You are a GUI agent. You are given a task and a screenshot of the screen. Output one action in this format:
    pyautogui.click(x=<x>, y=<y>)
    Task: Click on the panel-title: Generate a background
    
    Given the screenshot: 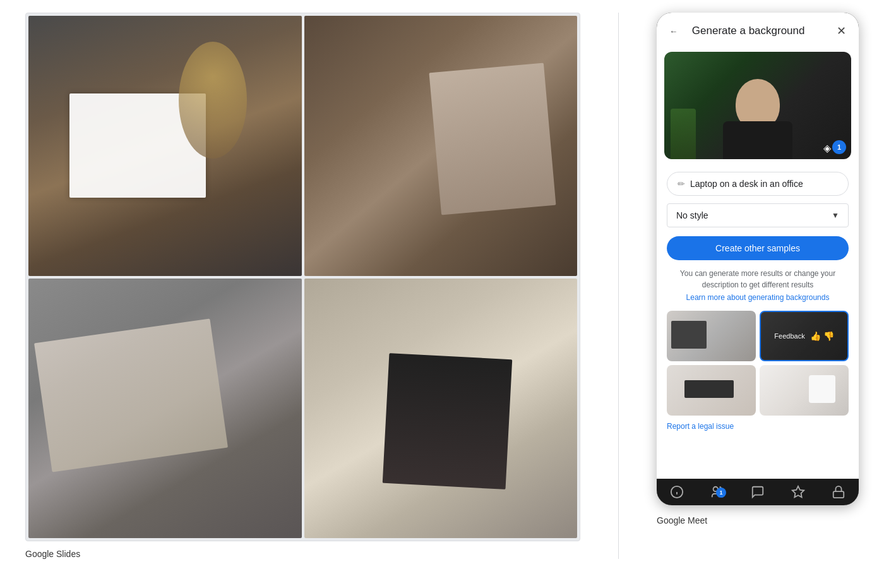 What is the action you would take?
    pyautogui.click(x=748, y=31)
    